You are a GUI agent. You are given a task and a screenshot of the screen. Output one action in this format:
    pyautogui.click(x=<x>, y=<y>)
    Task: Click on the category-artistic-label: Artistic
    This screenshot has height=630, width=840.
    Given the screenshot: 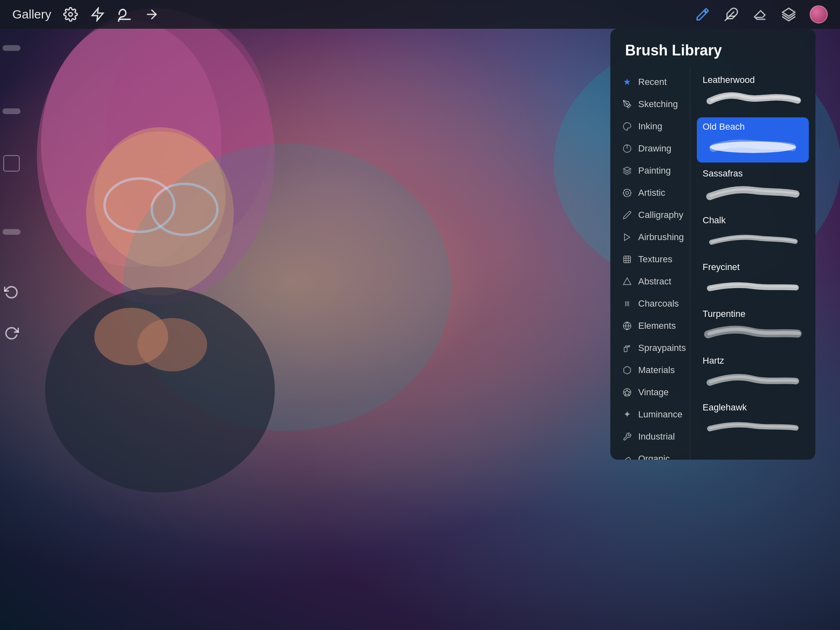 What is the action you would take?
    pyautogui.click(x=652, y=193)
    